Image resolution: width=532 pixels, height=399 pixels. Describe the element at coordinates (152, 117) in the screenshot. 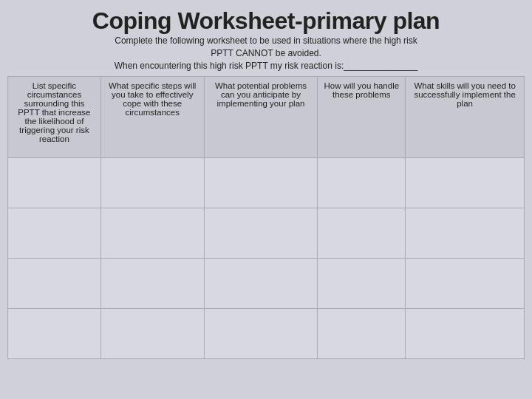

I see `col-header-2: What specific steps will you take to eff…` at that location.